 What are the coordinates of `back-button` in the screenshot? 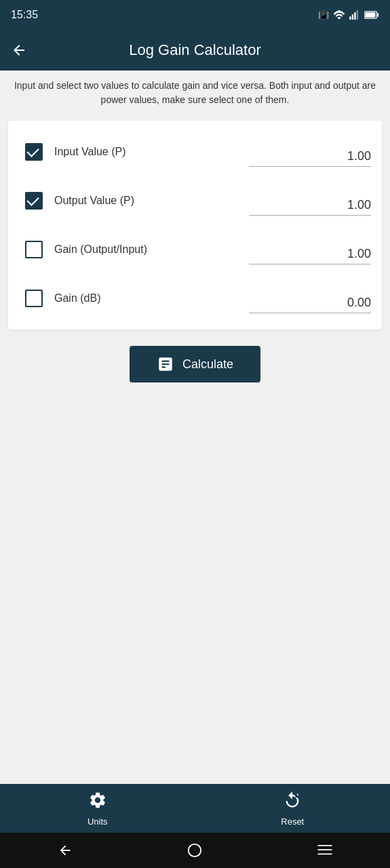 It's located at (19, 50).